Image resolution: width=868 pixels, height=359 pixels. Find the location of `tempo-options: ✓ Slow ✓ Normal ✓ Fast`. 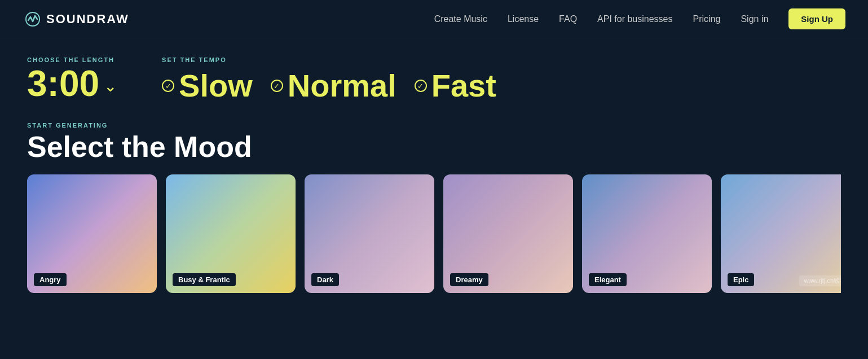

tempo-options: ✓ Slow ✓ Normal ✓ Fast is located at coordinates (329, 86).